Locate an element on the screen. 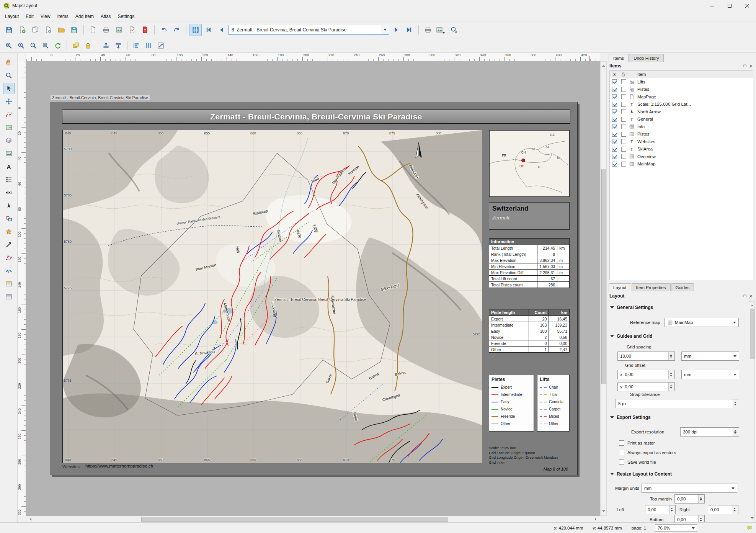 This screenshot has width=756, height=533. add-picture-button is located at coordinates (9, 154).